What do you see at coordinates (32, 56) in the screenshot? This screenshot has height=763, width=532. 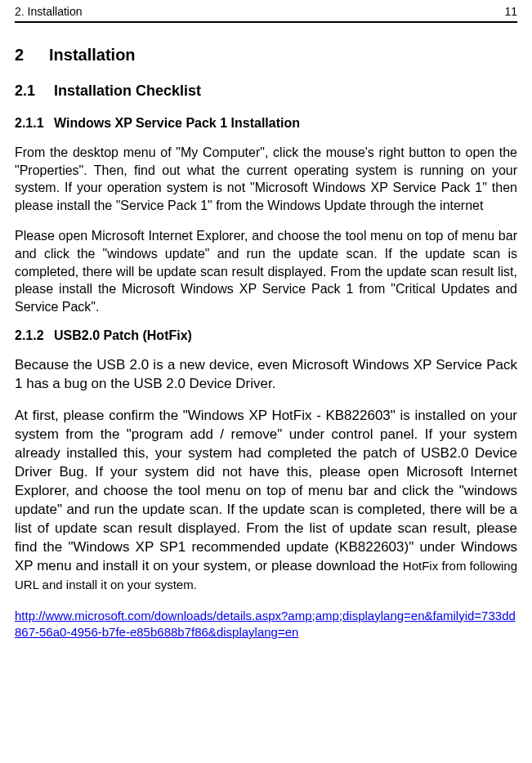 I see `chapter-number: 2` at bounding box center [32, 56].